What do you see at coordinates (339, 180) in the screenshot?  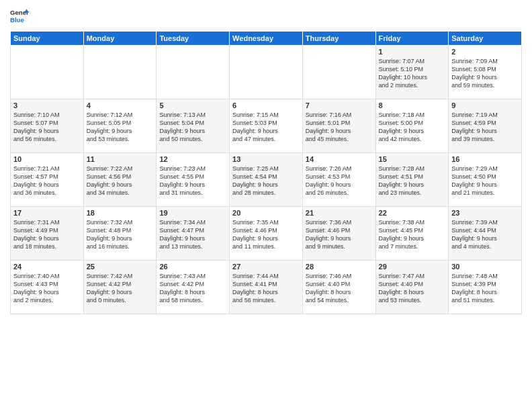 I see `calendar-cell: 14Sunrise: 7:26 AM Sunset: 4:53 PM Dayli…` at bounding box center [339, 180].